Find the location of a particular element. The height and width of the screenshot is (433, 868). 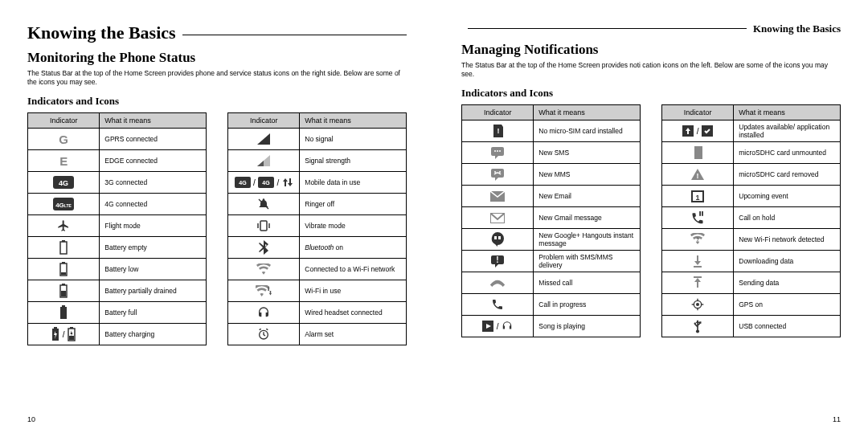

cell-text: Sending data is located at coordinates (788, 283).